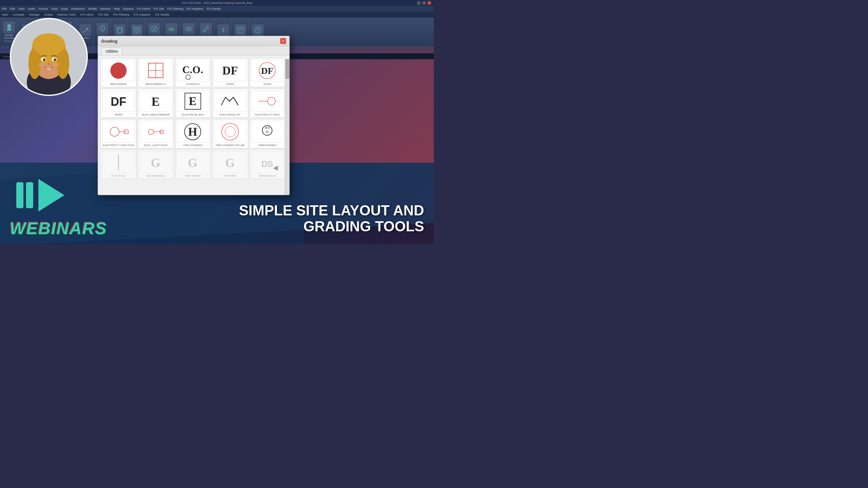  I want to click on menu-fx-site: F/X Site, so click(159, 9).